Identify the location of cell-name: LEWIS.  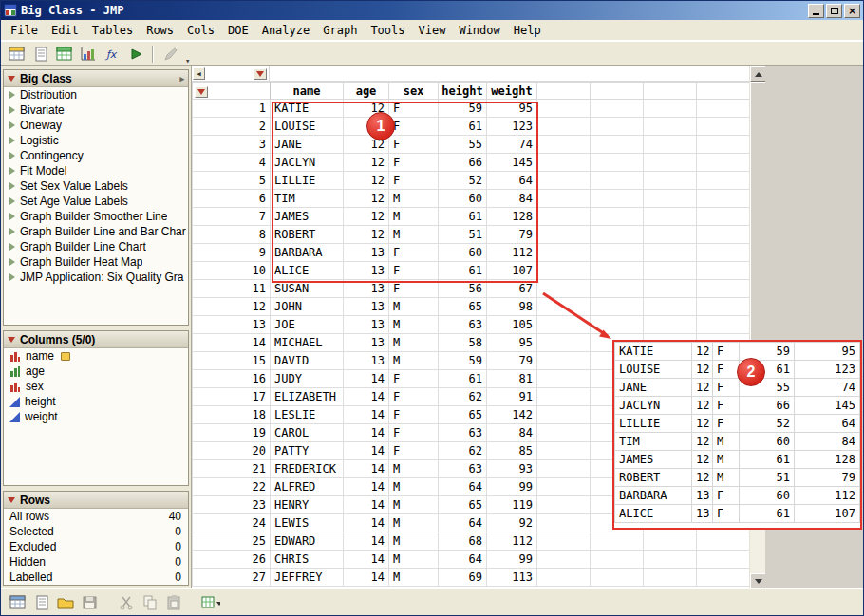
(308, 524).